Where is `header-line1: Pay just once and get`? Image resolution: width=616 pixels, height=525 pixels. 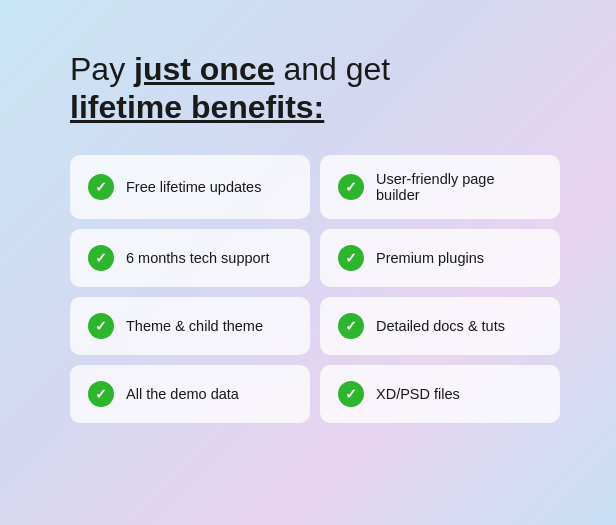 header-line1: Pay just once and get is located at coordinates (230, 69).